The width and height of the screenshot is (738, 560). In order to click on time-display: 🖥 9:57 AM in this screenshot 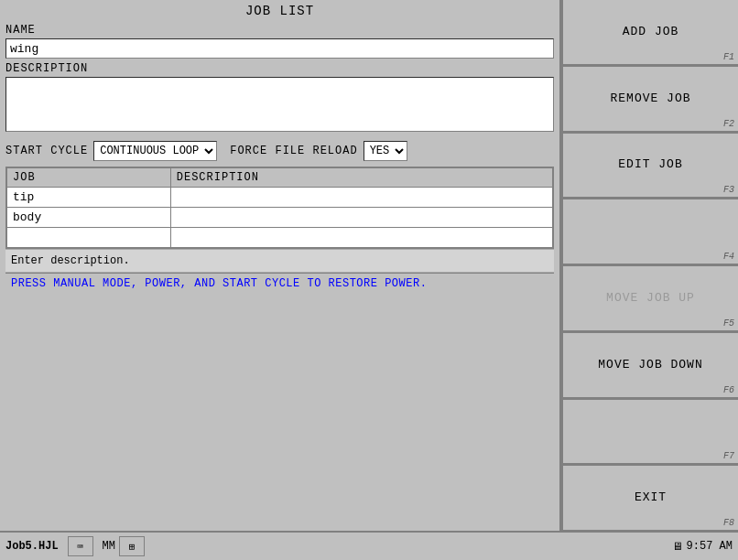, I will do `click(702, 547)`.